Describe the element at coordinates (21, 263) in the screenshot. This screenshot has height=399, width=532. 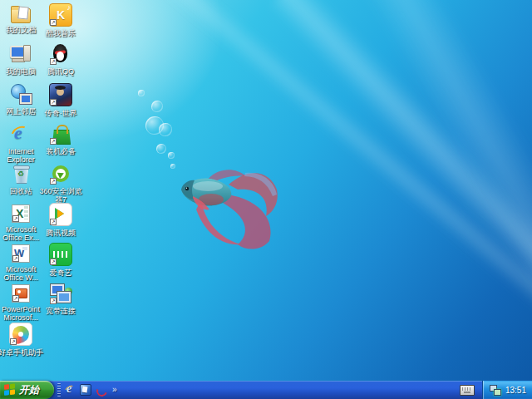
I see `desktop-icon-ms-word: Microsoft Office W...` at that location.